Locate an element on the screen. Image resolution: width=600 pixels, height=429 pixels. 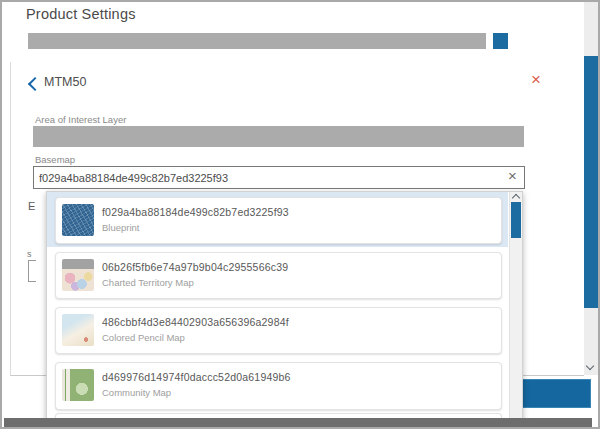
item-name: Charted Territory Map is located at coordinates (148, 282).